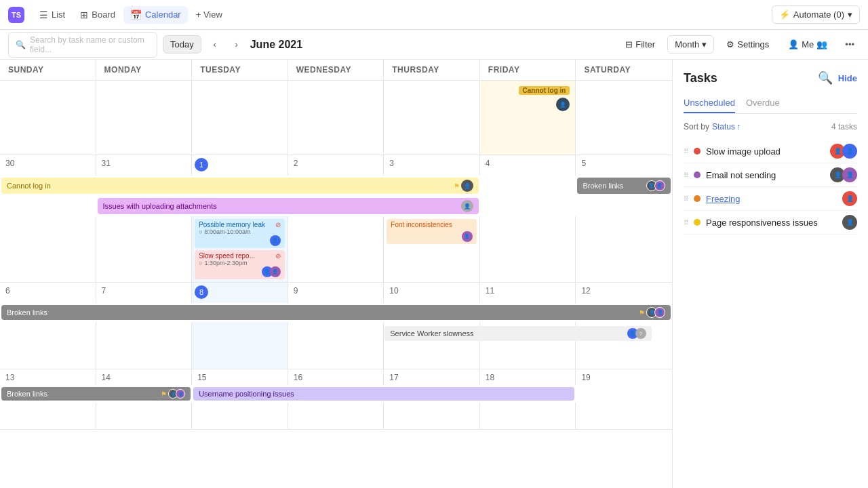  I want to click on prev-arrow: ‹, so click(215, 45).